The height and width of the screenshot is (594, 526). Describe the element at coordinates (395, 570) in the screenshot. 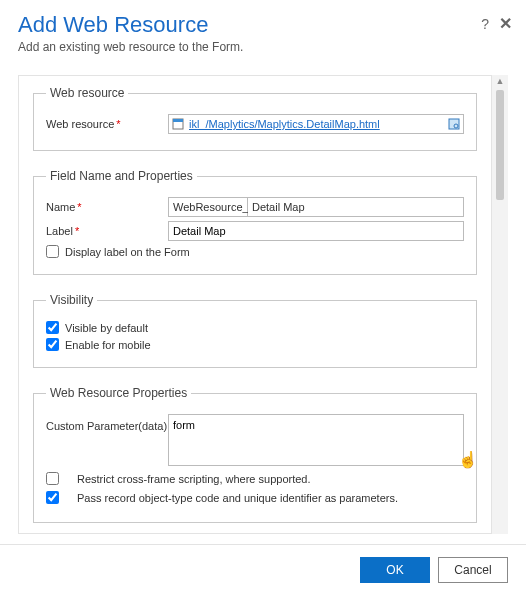

I see `ok-button: OK` at that location.